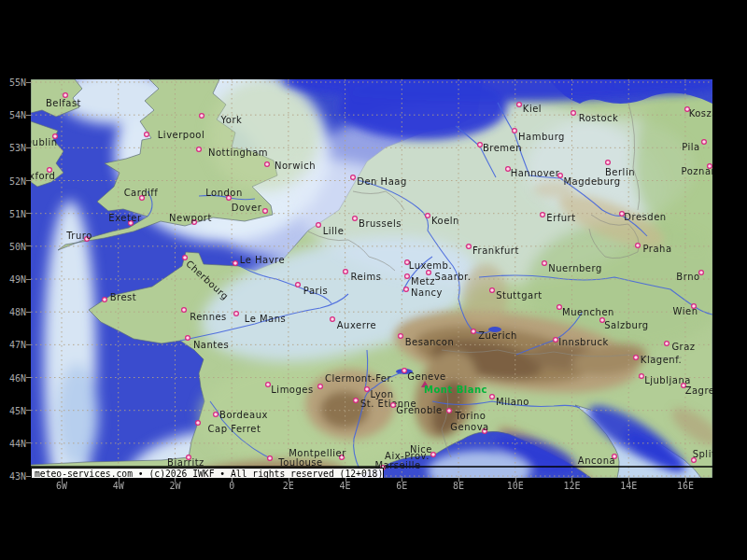 This screenshot has height=560, width=747. Describe the element at coordinates (13, 312) in the screenshot. I see `lat-tick-label: 48N` at that location.